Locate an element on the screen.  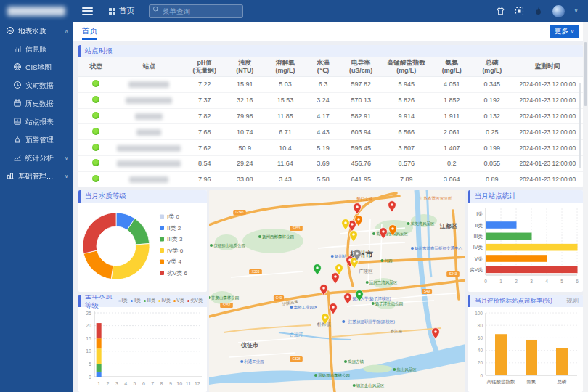
legend-item: I类 0 is located at coordinates (170, 216).